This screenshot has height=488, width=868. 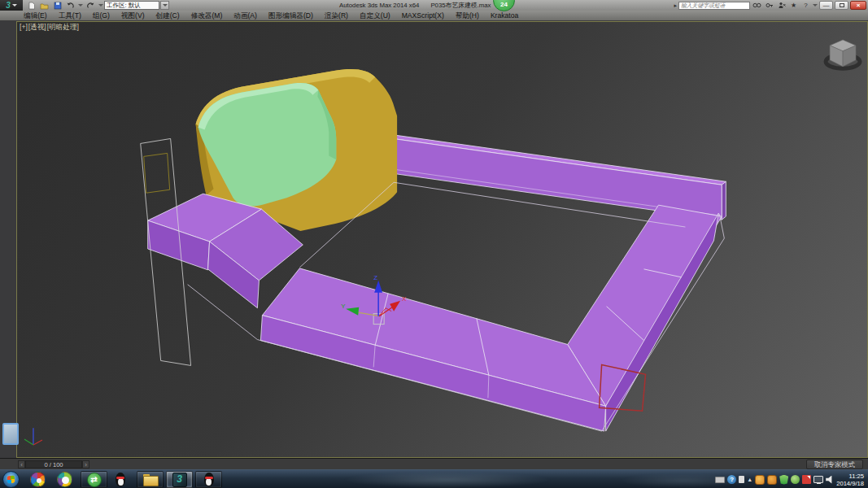 What do you see at coordinates (37, 480) in the screenshot?
I see `taskbar-app-pinwheel` at bounding box center [37, 480].